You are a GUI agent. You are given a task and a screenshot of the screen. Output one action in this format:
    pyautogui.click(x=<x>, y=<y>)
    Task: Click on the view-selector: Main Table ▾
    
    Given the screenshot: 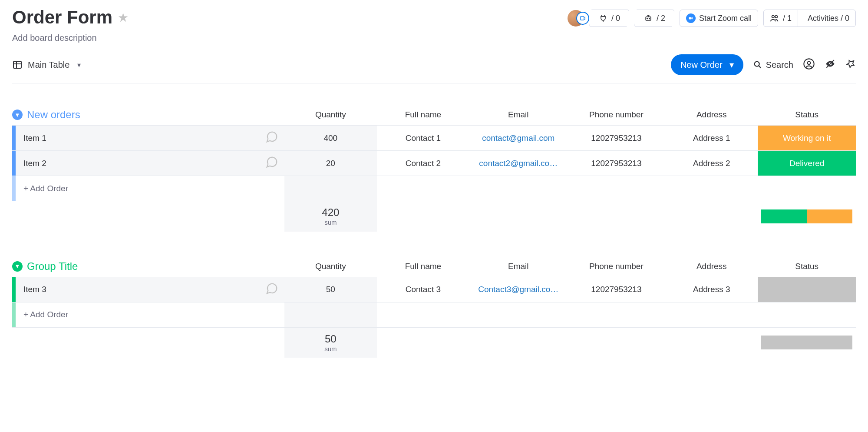 What is the action you would take?
    pyautogui.click(x=46, y=65)
    